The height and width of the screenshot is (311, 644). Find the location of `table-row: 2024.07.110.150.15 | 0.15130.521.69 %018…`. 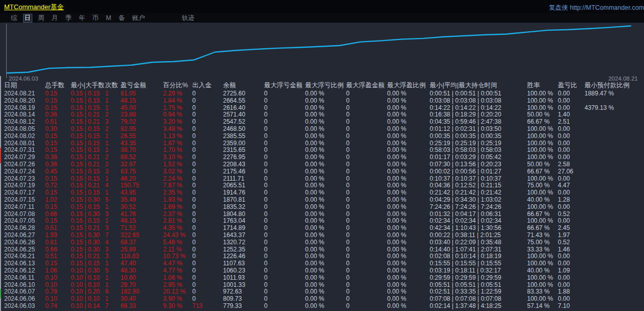

table-row: 2024.07.110.150.15 | 0.15130.521.69 %018… is located at coordinates (322, 207).